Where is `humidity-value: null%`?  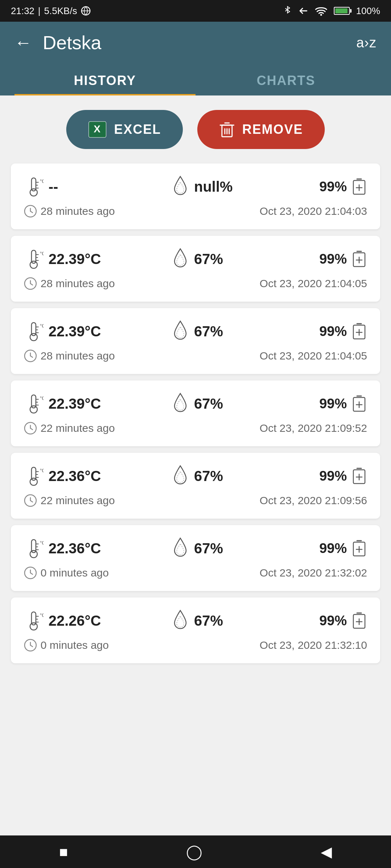 humidity-value: null% is located at coordinates (214, 187).